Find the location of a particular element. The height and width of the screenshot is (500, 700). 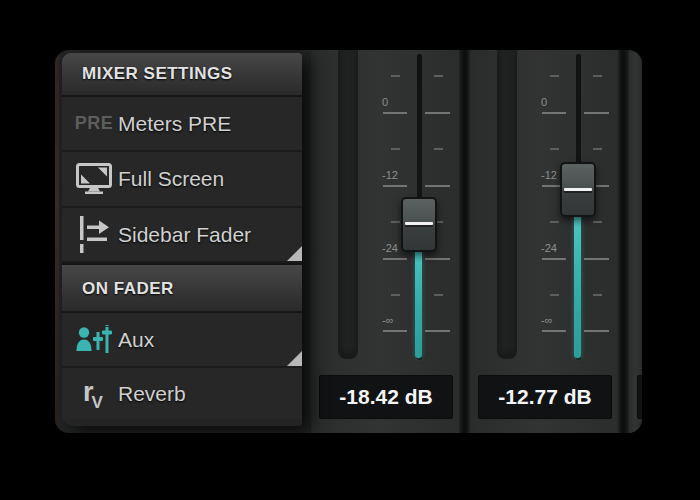

pre-badge-icon: PRE is located at coordinates (94, 124).